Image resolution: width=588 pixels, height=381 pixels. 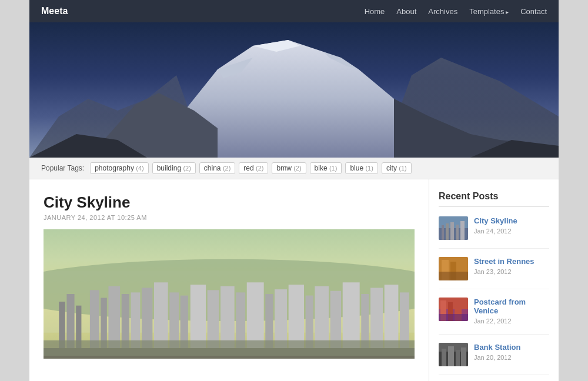 What do you see at coordinates (453, 355) in the screenshot?
I see `rp-thumb-bank` at bounding box center [453, 355].